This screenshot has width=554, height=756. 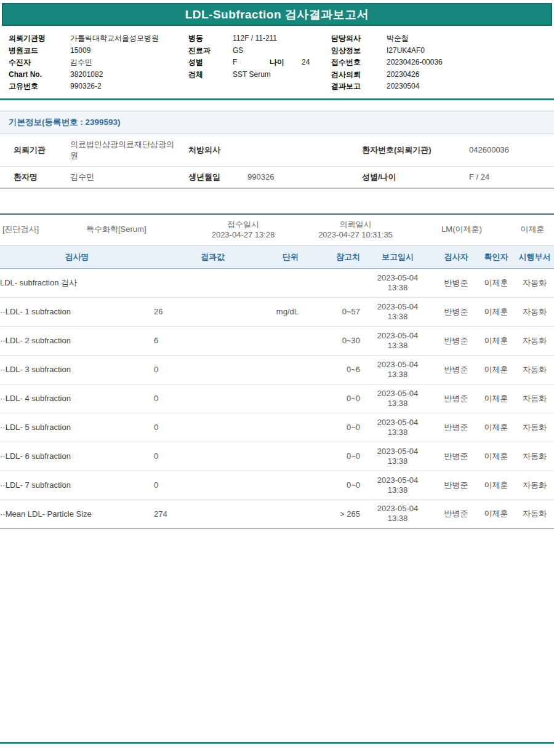 What do you see at coordinates (98, 75) in the screenshot?
I see `field-chart-no: Chart No. 38201082` at bounding box center [98, 75].